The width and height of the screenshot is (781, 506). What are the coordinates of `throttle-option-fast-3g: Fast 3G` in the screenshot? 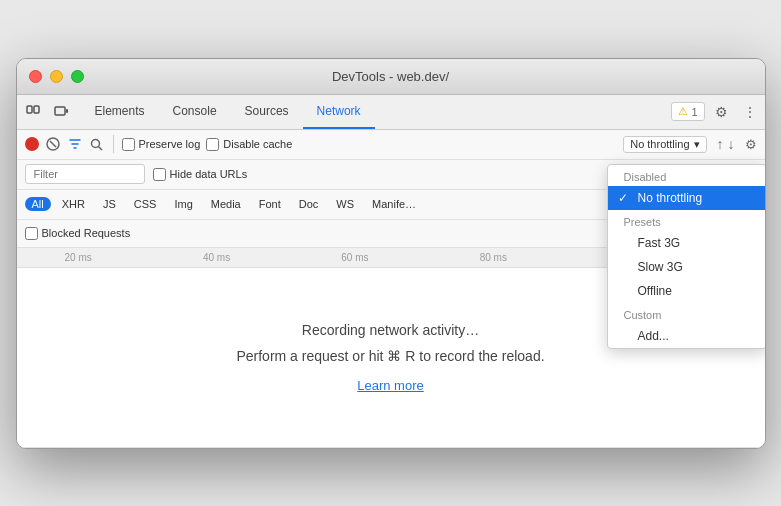 It's located at (687, 243).